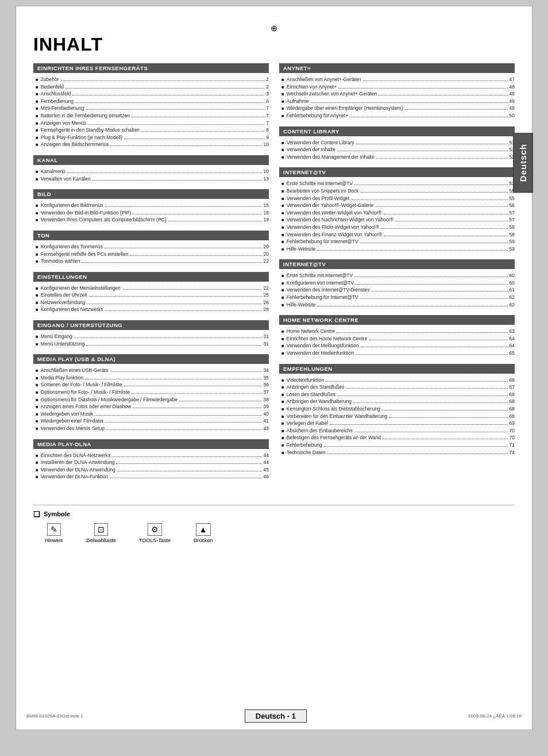 The image size is (548, 756). I want to click on symbol-icon: ✎, so click(54, 529).